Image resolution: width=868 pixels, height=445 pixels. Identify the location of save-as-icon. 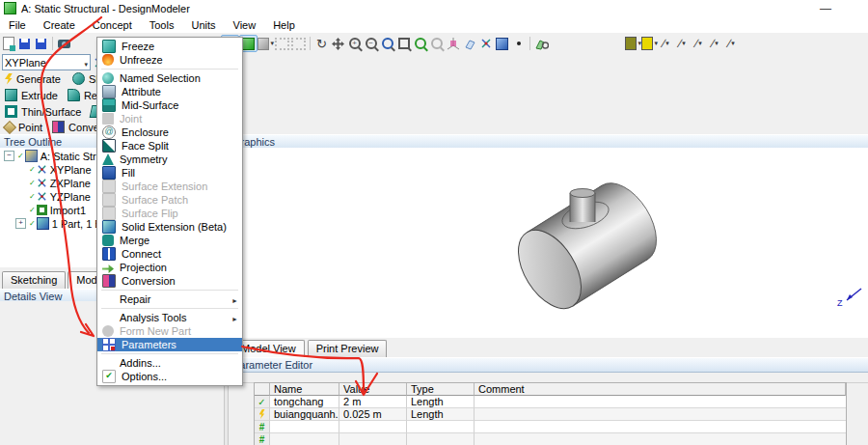
(41, 43).